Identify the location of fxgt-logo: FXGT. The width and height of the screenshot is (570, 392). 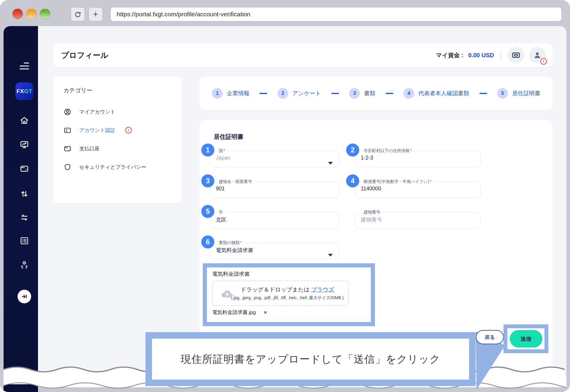
(24, 91).